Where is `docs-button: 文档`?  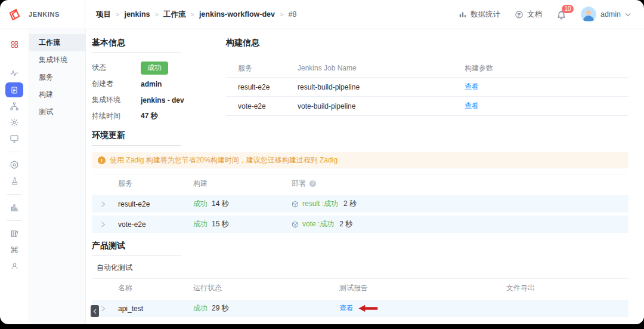
docs-button: 文档 is located at coordinates (528, 14).